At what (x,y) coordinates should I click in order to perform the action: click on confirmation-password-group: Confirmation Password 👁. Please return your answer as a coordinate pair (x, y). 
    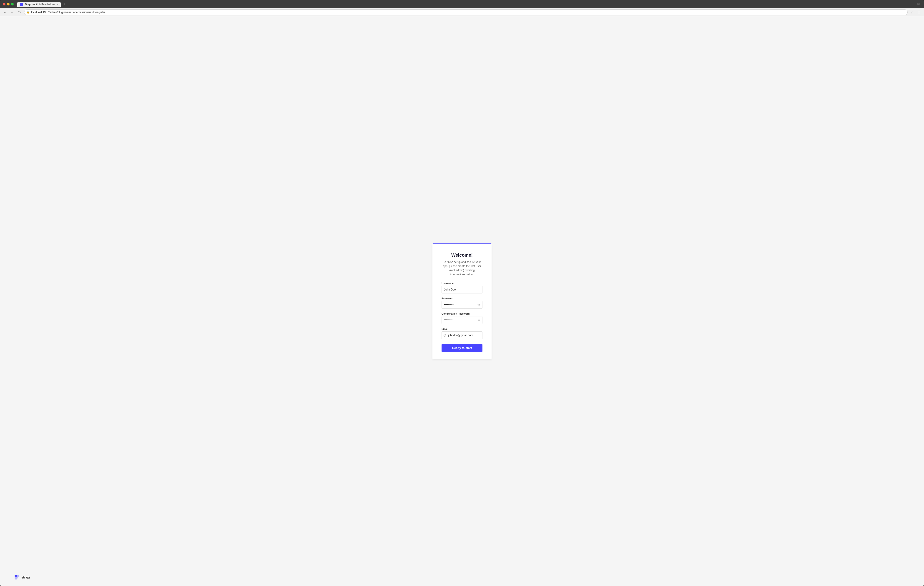
    Looking at the image, I should click on (462, 318).